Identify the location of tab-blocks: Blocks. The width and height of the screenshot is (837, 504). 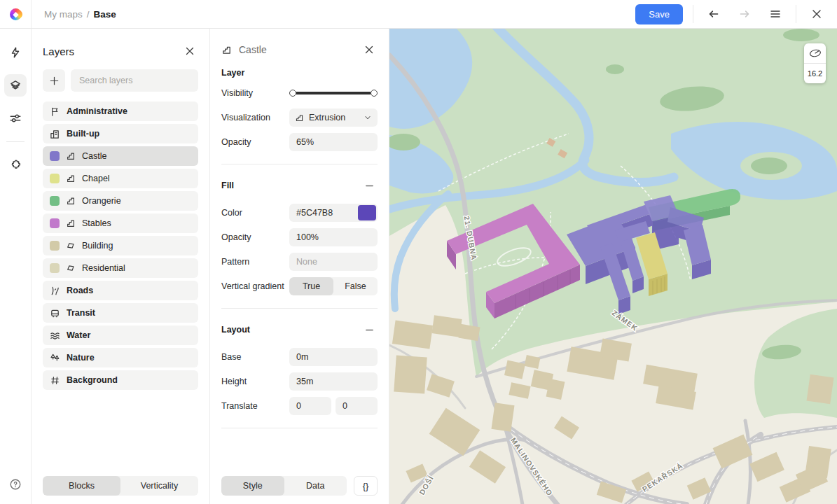
(81, 486).